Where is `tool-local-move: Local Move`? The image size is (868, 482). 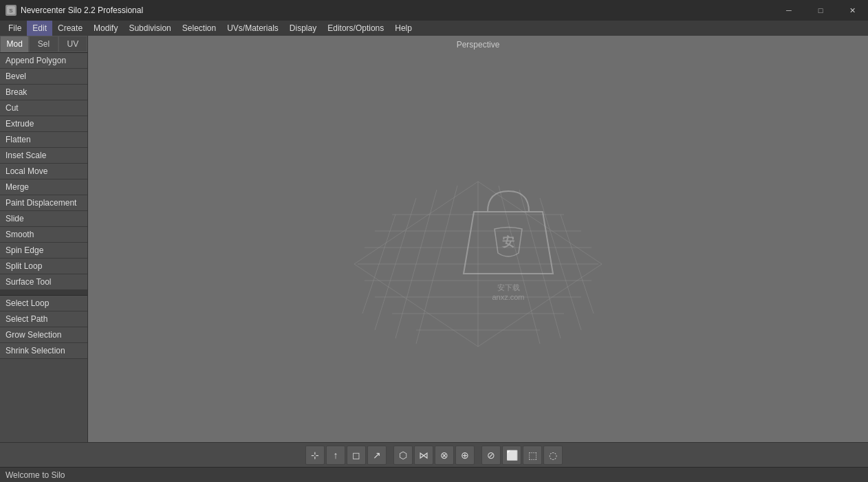
tool-local-move: Local Move is located at coordinates (44, 172).